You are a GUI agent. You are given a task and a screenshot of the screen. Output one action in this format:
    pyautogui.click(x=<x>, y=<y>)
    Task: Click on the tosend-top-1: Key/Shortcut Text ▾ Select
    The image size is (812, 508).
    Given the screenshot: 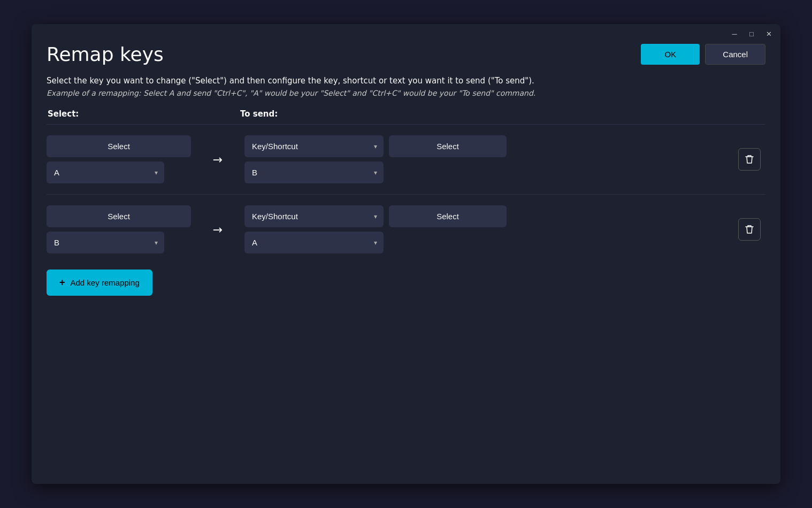 What is the action you would take?
    pyautogui.click(x=489, y=147)
    